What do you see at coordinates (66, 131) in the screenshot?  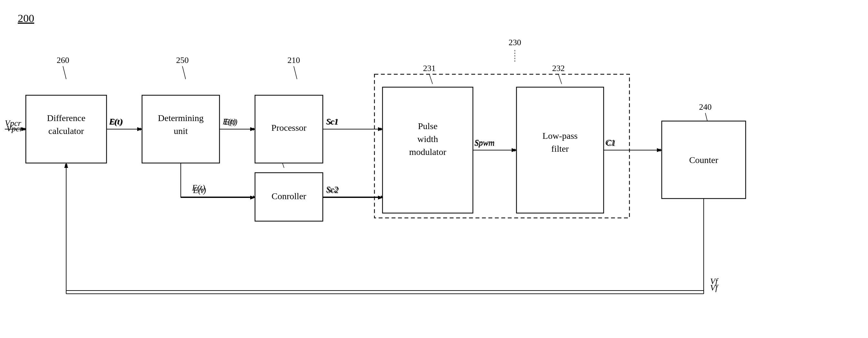 I see `block-diff-calc-label2: calculator` at bounding box center [66, 131].